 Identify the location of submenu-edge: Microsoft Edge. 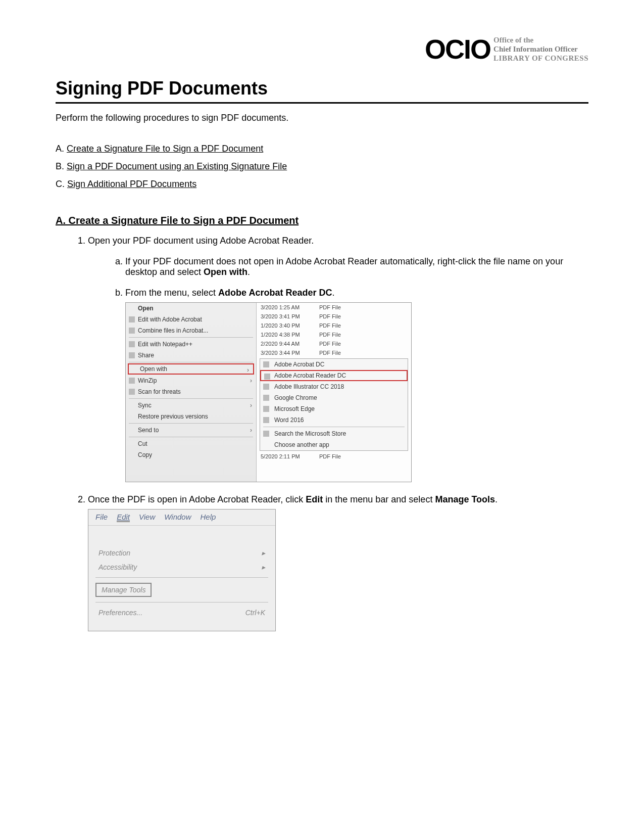
(334, 409).